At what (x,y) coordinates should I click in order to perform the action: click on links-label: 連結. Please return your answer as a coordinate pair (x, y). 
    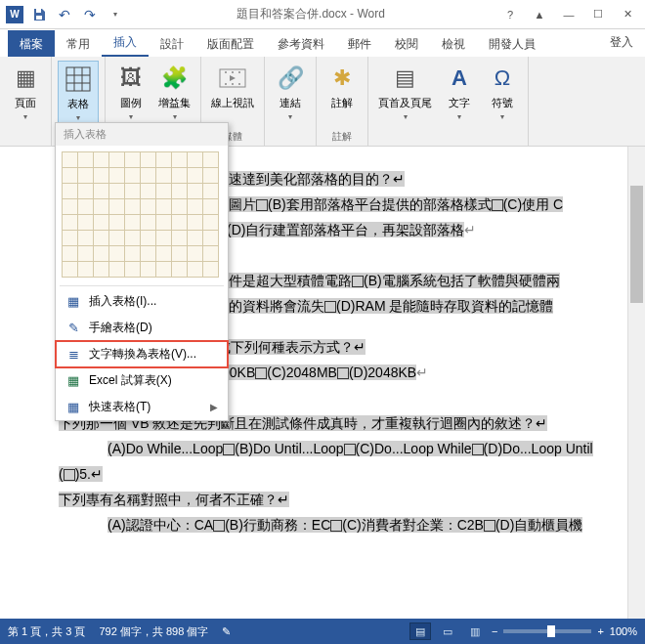
    Looking at the image, I should click on (290, 104).